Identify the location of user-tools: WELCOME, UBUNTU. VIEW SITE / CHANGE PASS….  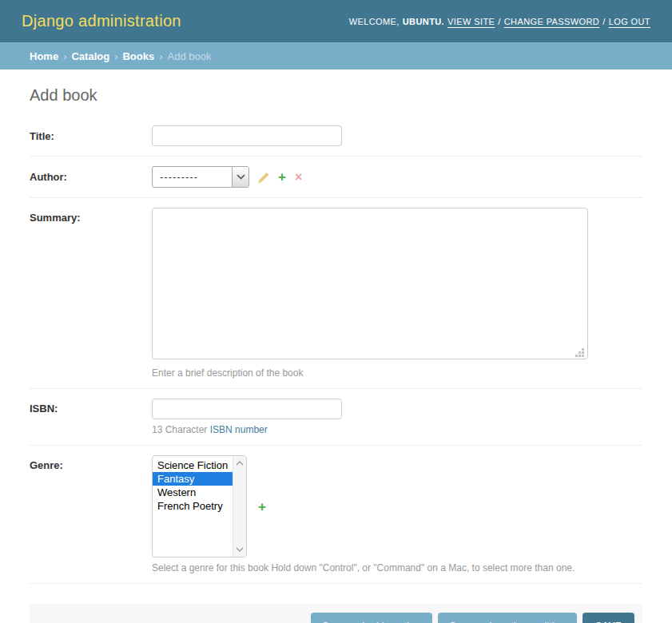
(500, 22).